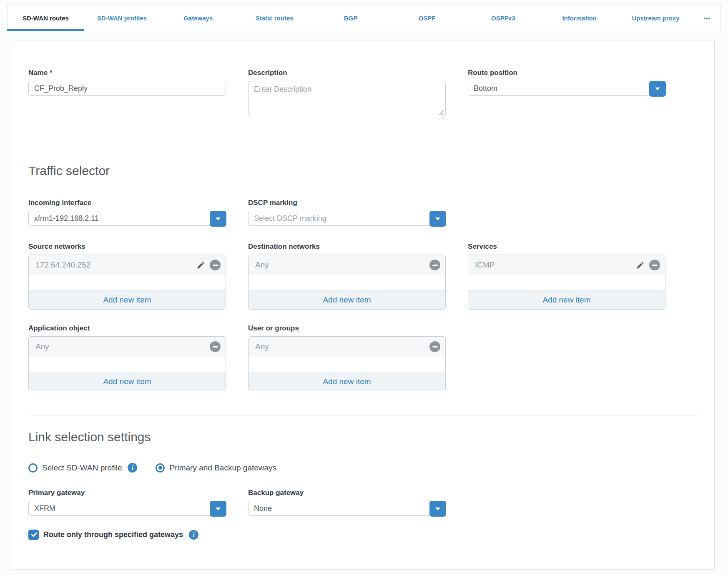  What do you see at coordinates (485, 265) in the screenshot?
I see `list-item-text: ICMP` at bounding box center [485, 265].